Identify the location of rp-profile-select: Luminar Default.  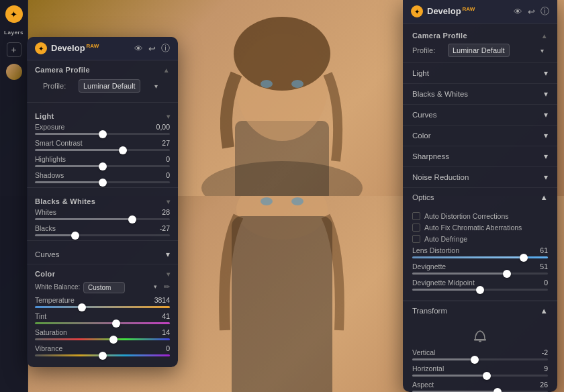
(479, 50).